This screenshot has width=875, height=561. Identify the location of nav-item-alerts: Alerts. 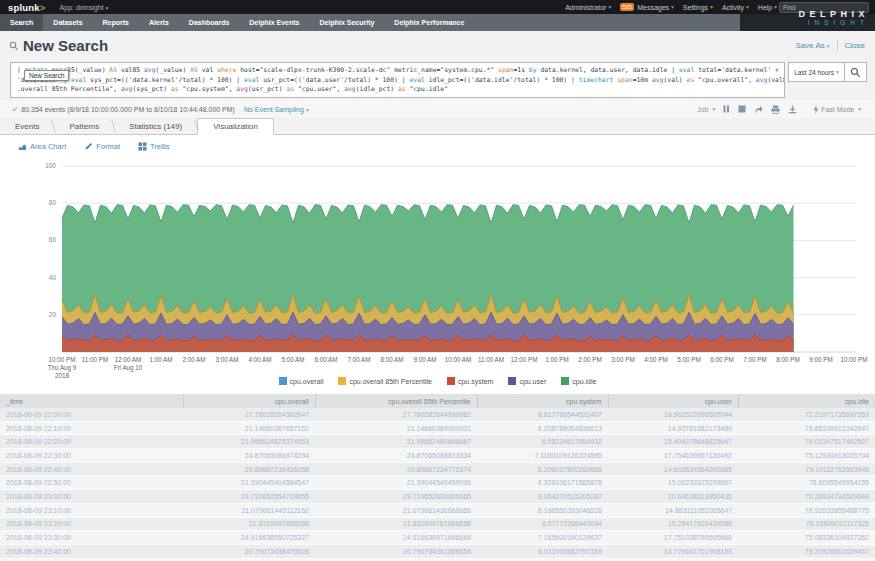
(159, 22).